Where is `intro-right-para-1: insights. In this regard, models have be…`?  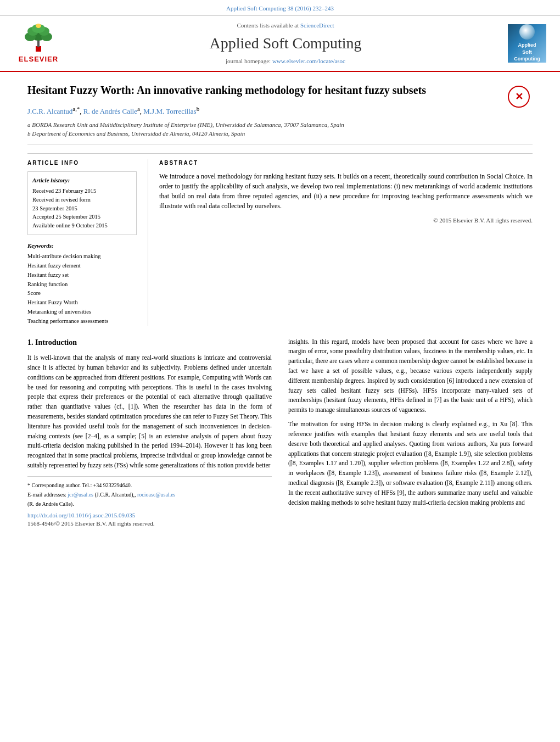
intro-right-para-1: insights. In this regard, models have be… is located at coordinates (411, 377).